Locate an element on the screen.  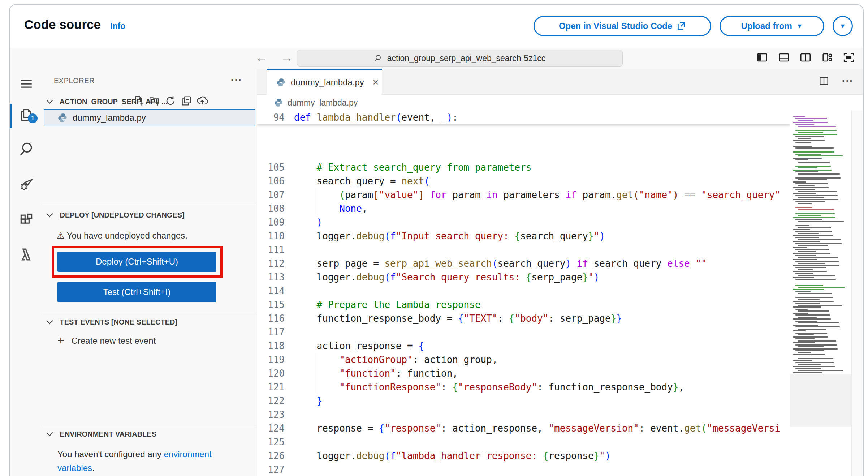
line-number: 121 is located at coordinates (271, 387).